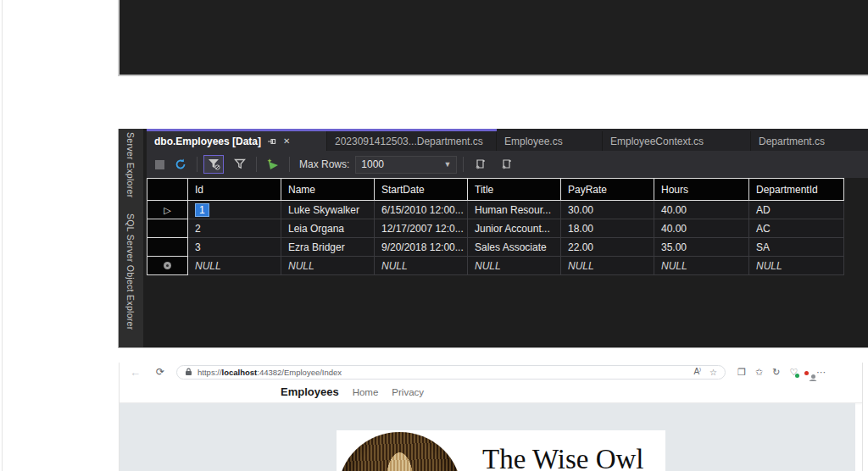 This screenshot has height=471, width=868. Describe the element at coordinates (272, 141) in the screenshot. I see `pin-icon` at that location.